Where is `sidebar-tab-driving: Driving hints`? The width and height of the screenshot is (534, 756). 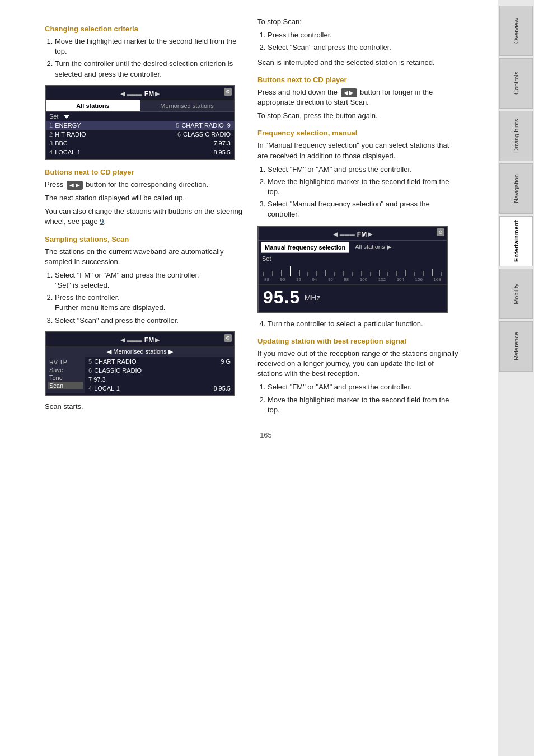 sidebar-tab-driving: Driving hints is located at coordinates (516, 136).